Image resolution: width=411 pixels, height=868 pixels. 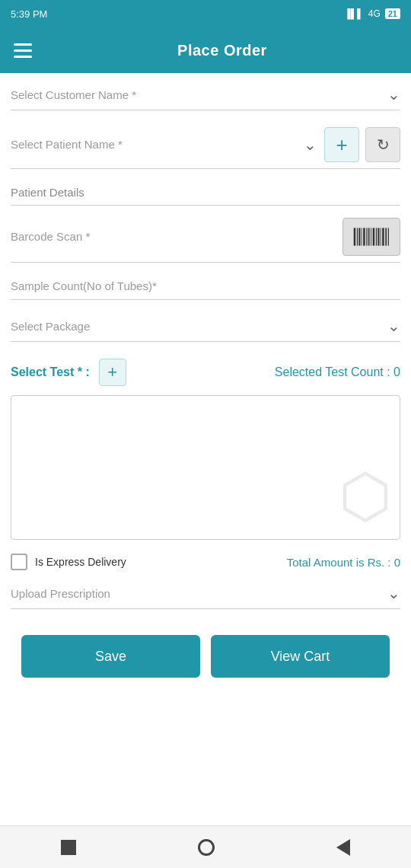 I want to click on upload-prescription-row: Upload Prescription ⌄, so click(x=206, y=597).